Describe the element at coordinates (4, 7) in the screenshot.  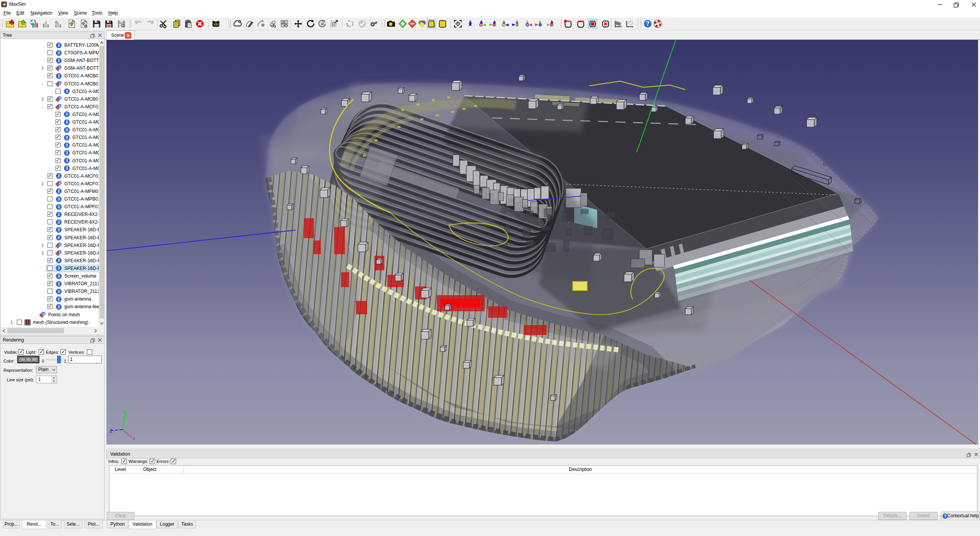
I see `svg-text: MaxSim` at that location.